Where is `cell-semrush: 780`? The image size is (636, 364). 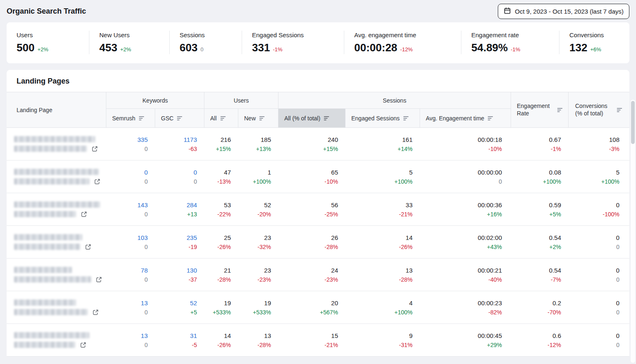
cell-semrush: 780 is located at coordinates (131, 275).